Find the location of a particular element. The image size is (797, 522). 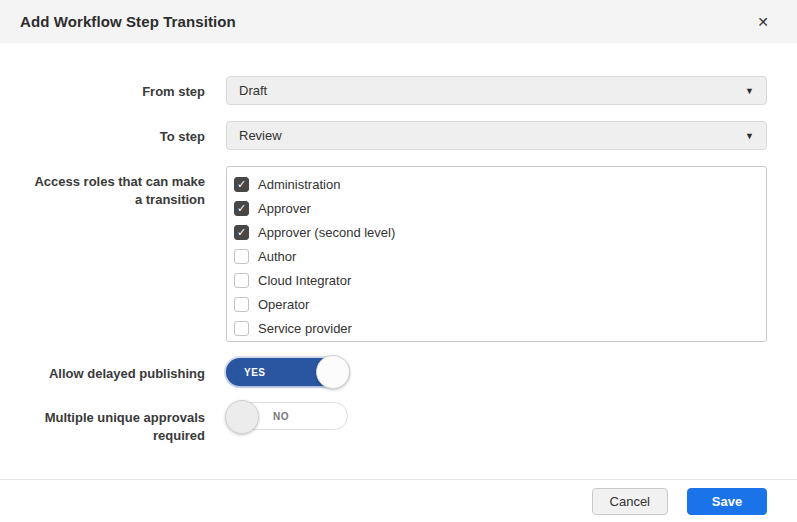

dialog-footer: Cancel Save is located at coordinates (398, 500).